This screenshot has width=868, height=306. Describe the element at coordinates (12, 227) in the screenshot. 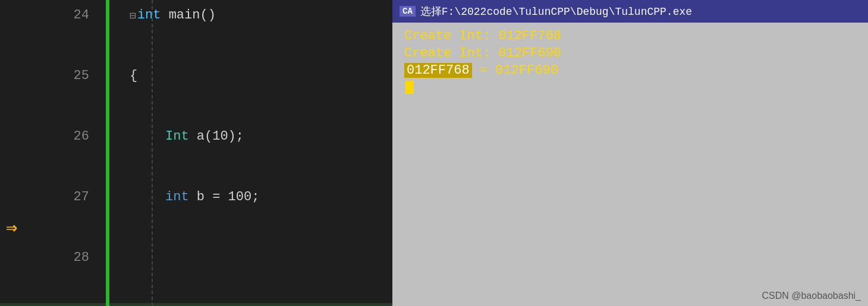

I see `yellow-arrow-container: ⇒` at that location.